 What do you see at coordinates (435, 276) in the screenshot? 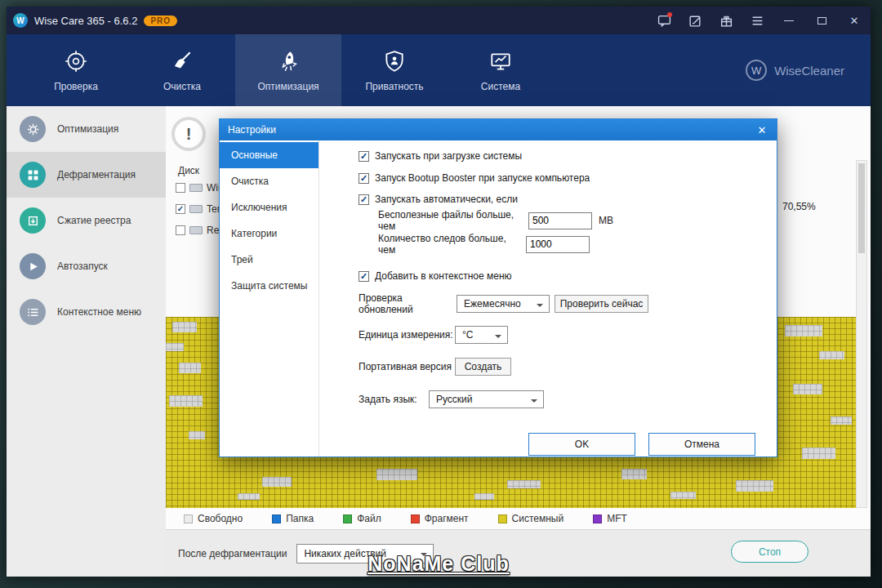
I see `option-context-menu: ✓ Добавить в контекстное меню` at bounding box center [435, 276].